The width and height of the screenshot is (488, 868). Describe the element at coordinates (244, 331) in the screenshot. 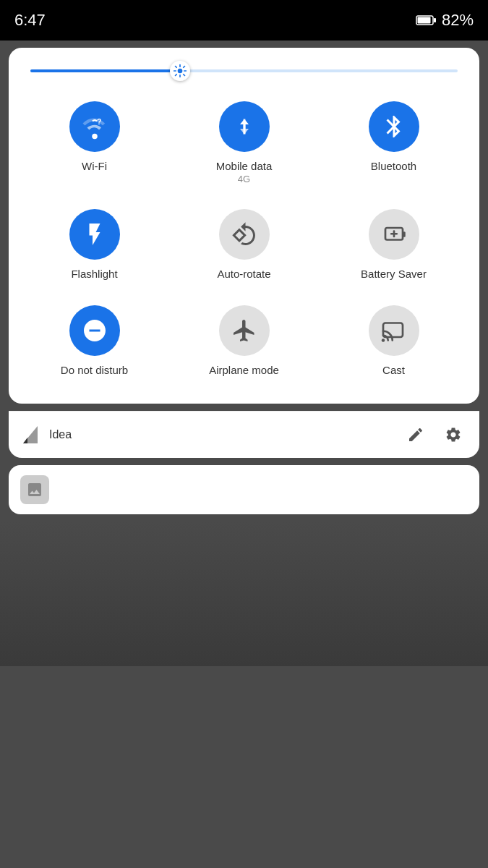

I see `airplane-icon` at that location.